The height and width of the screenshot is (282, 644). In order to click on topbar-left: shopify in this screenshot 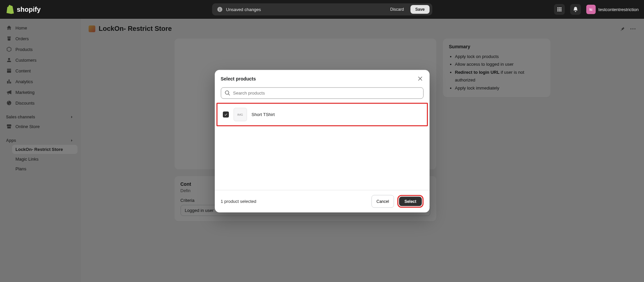, I will do `click(23, 9)`.